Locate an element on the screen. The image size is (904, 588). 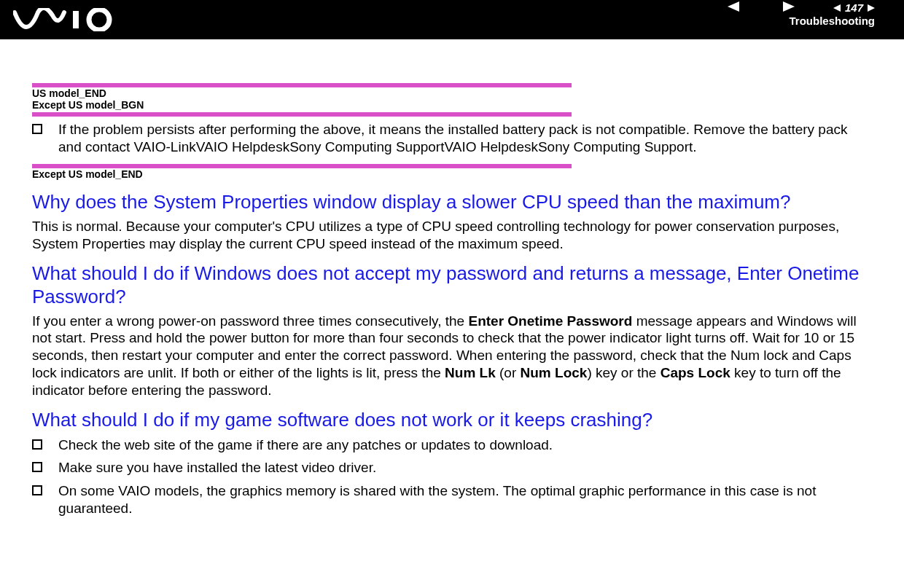
text-bold: Num Lk is located at coordinates (470, 373).